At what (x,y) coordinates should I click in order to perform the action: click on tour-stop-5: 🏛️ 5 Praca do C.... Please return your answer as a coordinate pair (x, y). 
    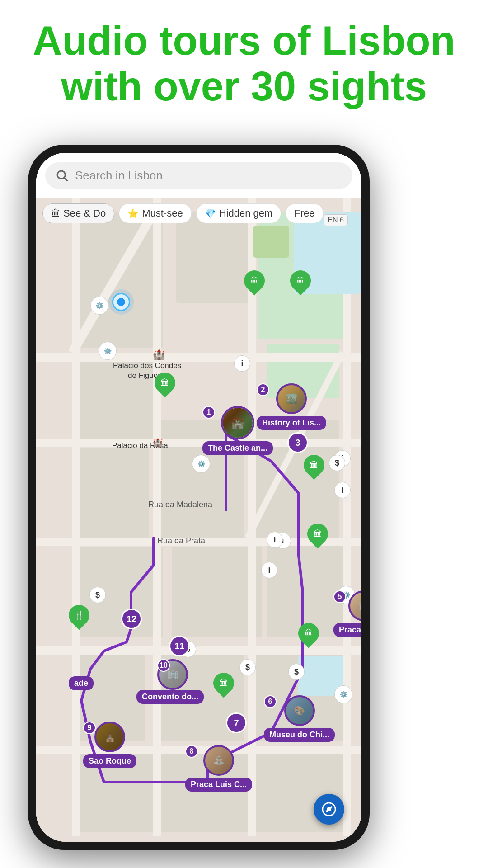
    Looking at the image, I should click on (347, 614).